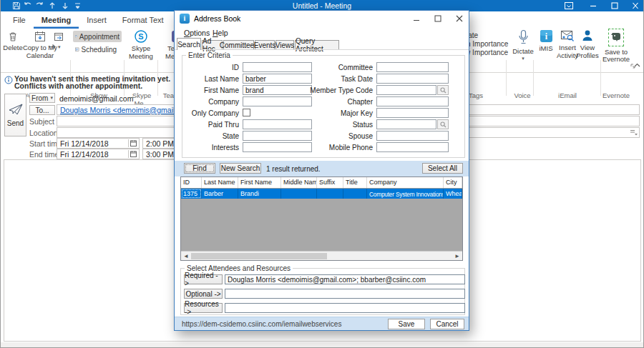 The height and width of the screenshot is (348, 644). I want to click on first-name-label: First Name, so click(210, 90).